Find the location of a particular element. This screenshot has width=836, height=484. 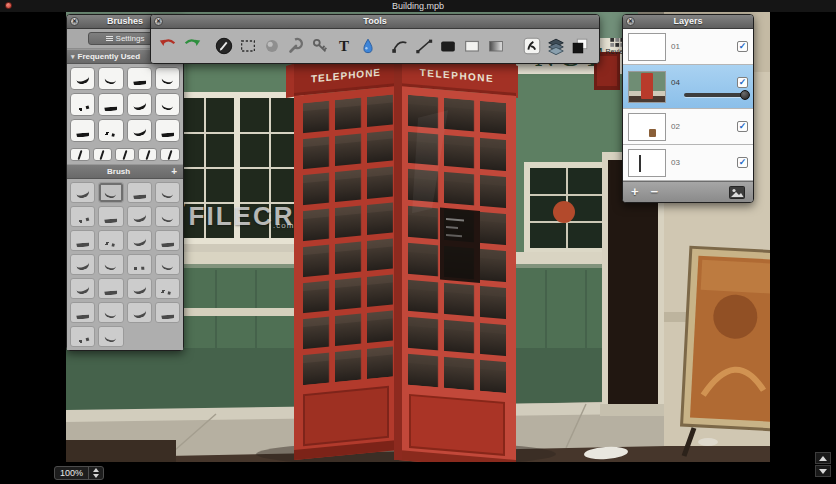

window-titlebar: Building.mpb is located at coordinates (418, 6).